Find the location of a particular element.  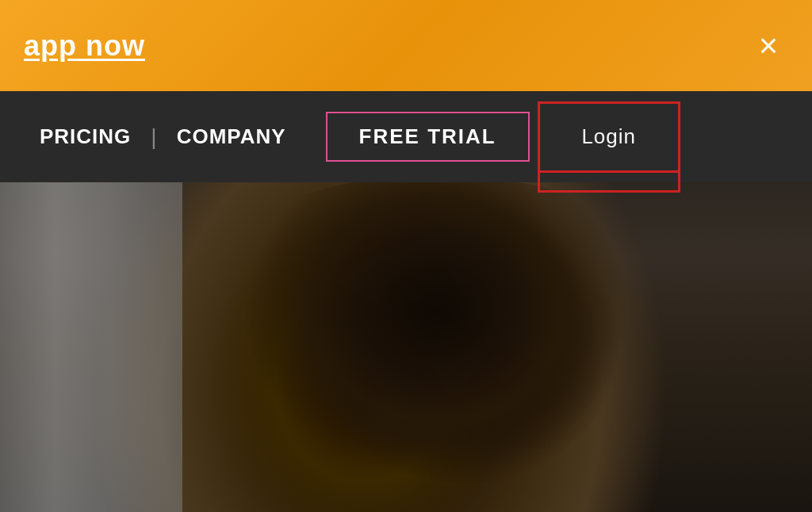

nav-item-pricing: PRICING is located at coordinates (86, 136).